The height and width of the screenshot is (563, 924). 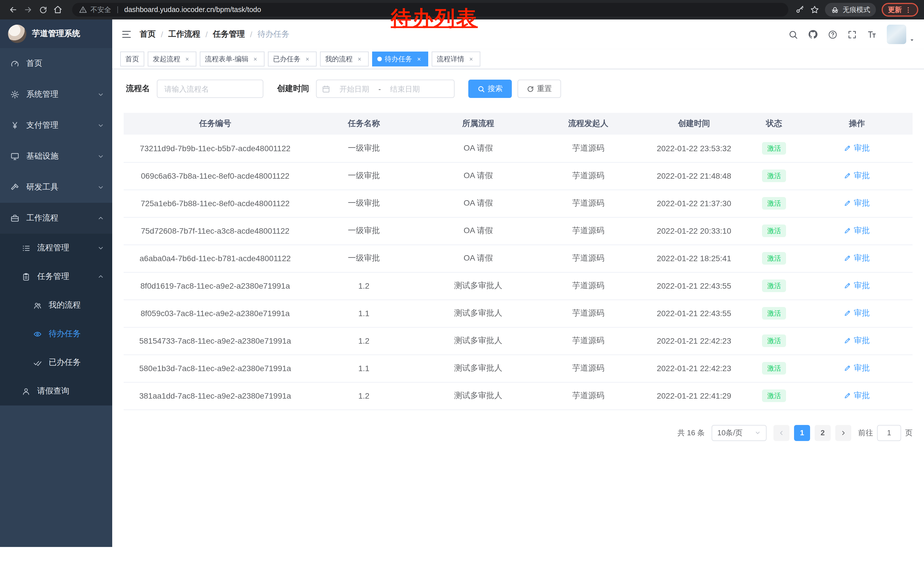 What do you see at coordinates (793, 35) in the screenshot?
I see `search-icon` at bounding box center [793, 35].